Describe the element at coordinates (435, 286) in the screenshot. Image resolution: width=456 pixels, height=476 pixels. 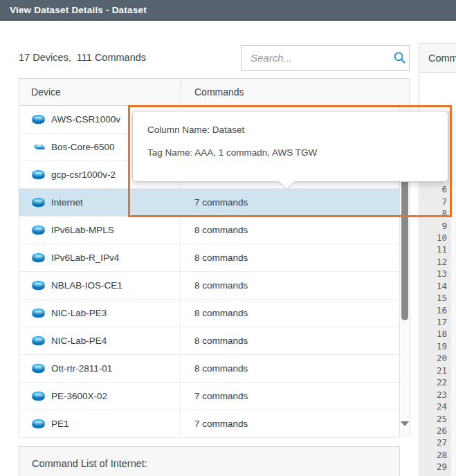
I see `line-number: 14` at that location.